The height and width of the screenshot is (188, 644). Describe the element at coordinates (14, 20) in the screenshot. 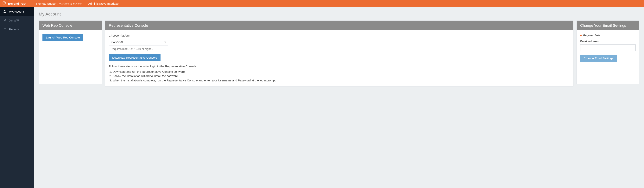

I see `sidebar-item-label: Jump™` at that location.